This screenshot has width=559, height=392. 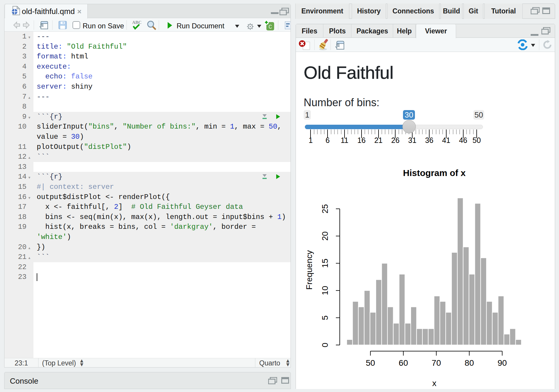 What do you see at coordinates (434, 173) in the screenshot?
I see `svg-text: Histogram of x` at bounding box center [434, 173].